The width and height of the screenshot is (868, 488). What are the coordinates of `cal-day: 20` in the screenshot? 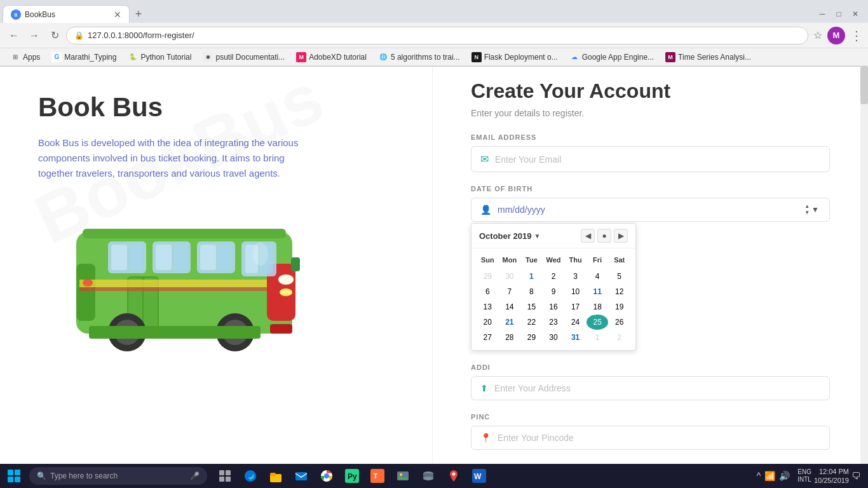 It's located at (488, 322).